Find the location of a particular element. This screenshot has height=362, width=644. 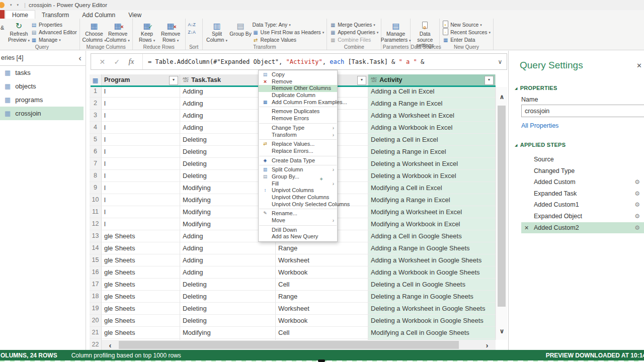

horizontal-scrollbar-thumb is located at coordinates (289, 345).